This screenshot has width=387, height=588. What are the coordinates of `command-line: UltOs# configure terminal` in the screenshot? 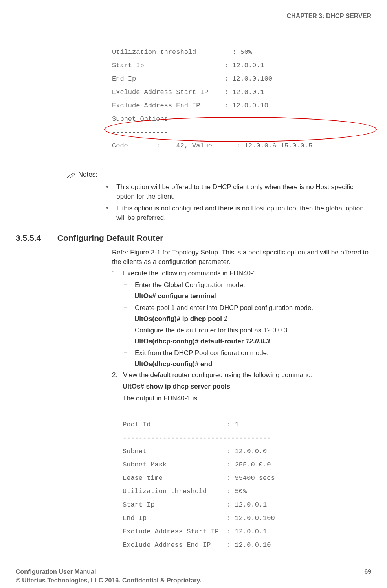 It's located at (253, 296).